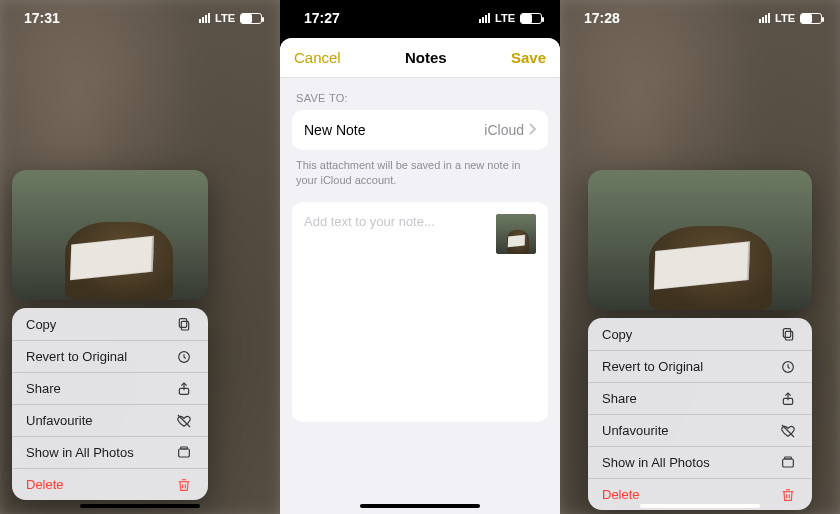  I want to click on note-placeholder: Add text to your note..., so click(370, 222).